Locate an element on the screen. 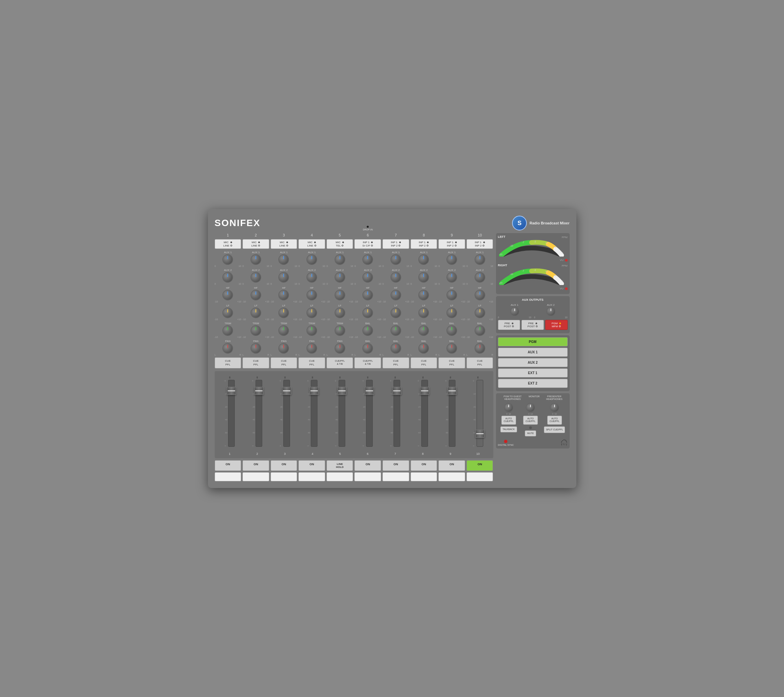  hf-knob-ch3-ctrl is located at coordinates (284, 295).